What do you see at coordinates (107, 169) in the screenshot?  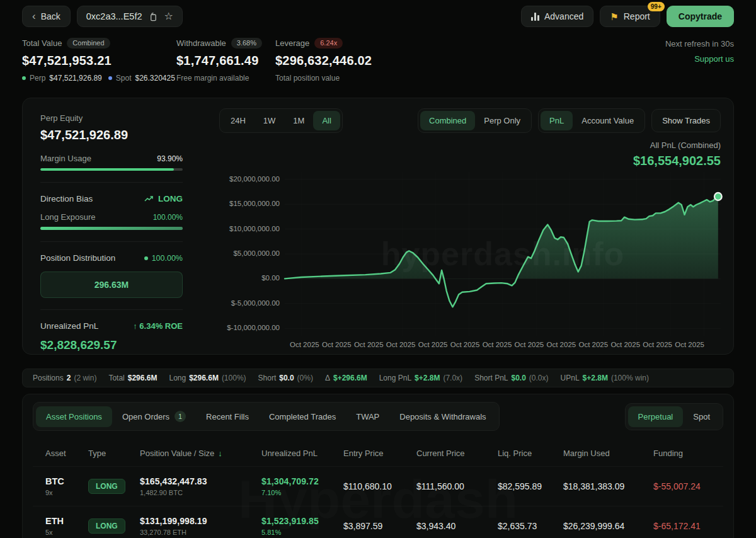 I see `margin-usage-bar-fill` at bounding box center [107, 169].